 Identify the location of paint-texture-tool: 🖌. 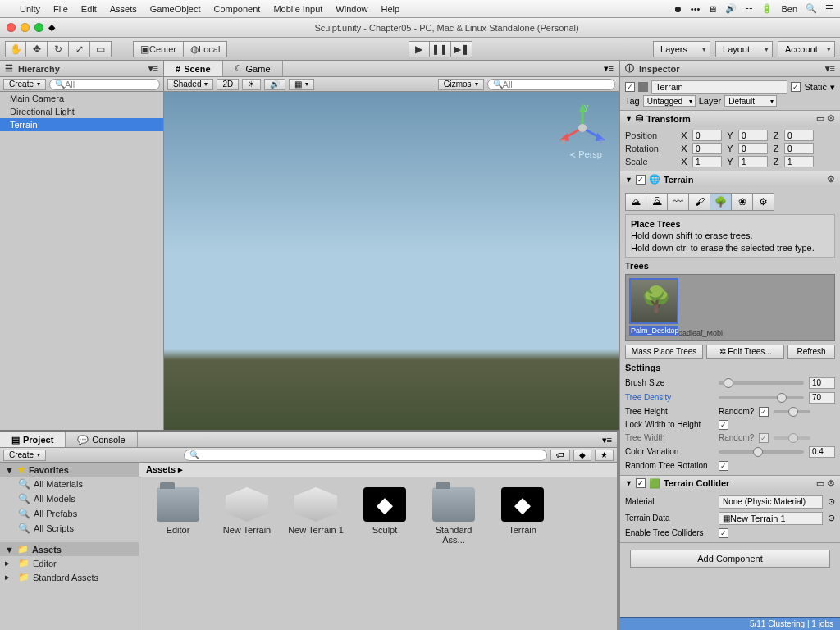
(700, 202).